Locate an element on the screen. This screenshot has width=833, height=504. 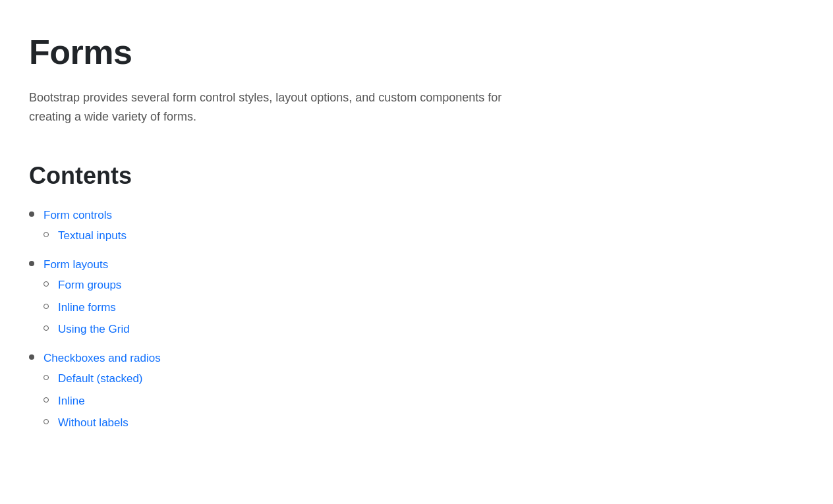
link-without-labels: Without labels is located at coordinates (94, 423).